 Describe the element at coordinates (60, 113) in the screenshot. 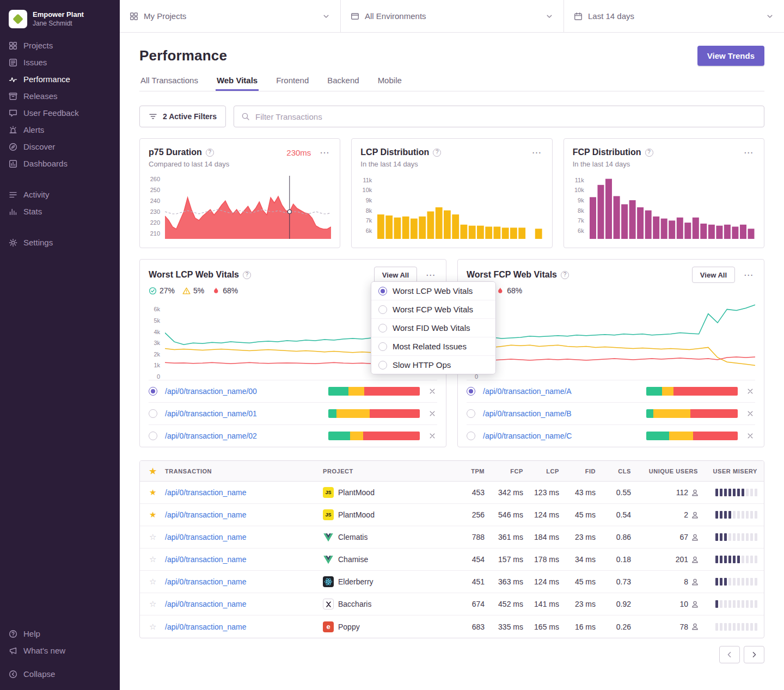

I see `sidebar-item-user-feedback: User Feedback` at that location.